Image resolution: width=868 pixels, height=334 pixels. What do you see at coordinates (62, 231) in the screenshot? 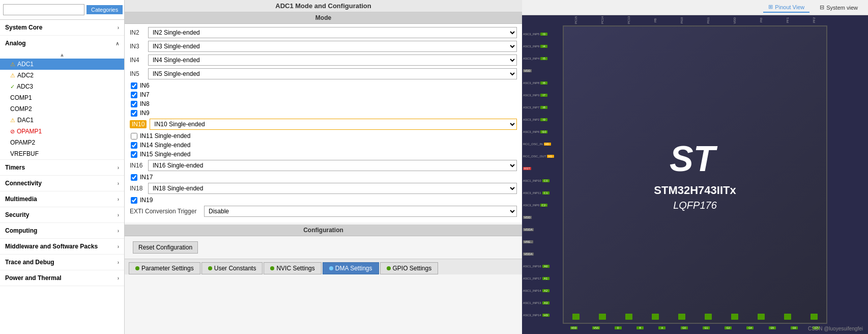
I see `sidebar-item-computing: Computing ›` at bounding box center [62, 231].